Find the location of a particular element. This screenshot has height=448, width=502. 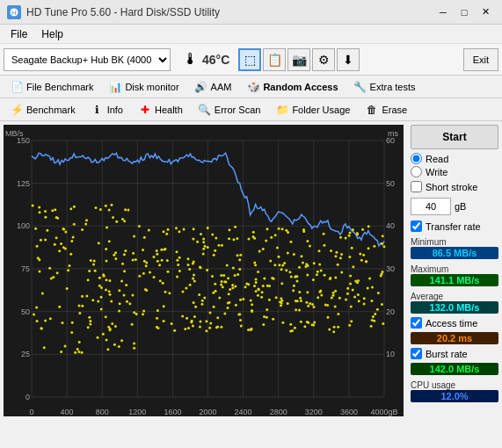

read-write-selector: Read Write is located at coordinates (455, 165).